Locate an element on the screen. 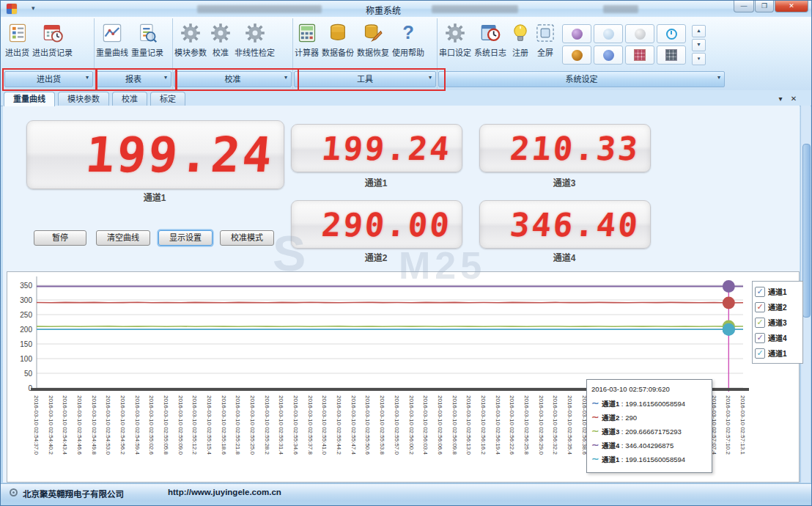 The height and width of the screenshot is (506, 812). button-inout-records: 进出货记录 is located at coordinates (53, 45).